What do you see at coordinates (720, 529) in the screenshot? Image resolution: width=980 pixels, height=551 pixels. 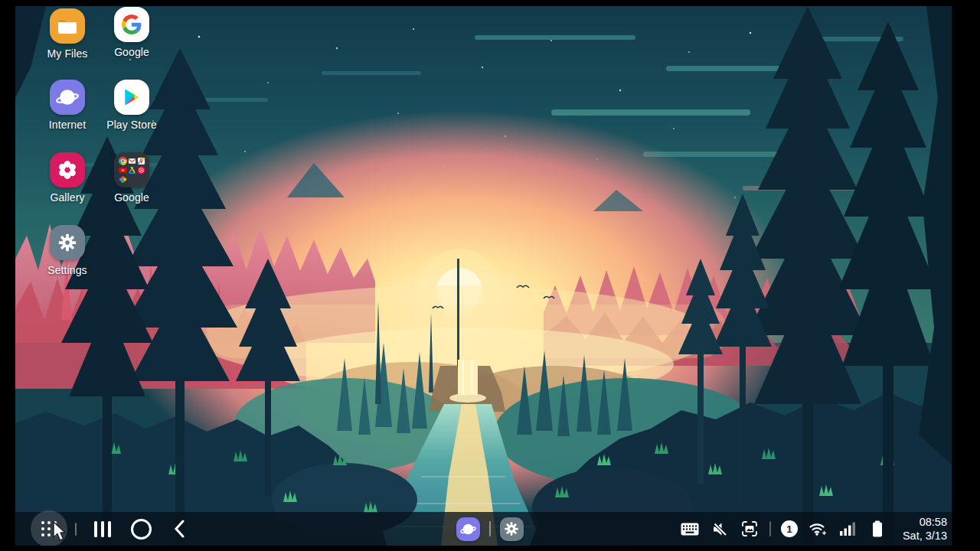 I see `volume-muted-button` at bounding box center [720, 529].